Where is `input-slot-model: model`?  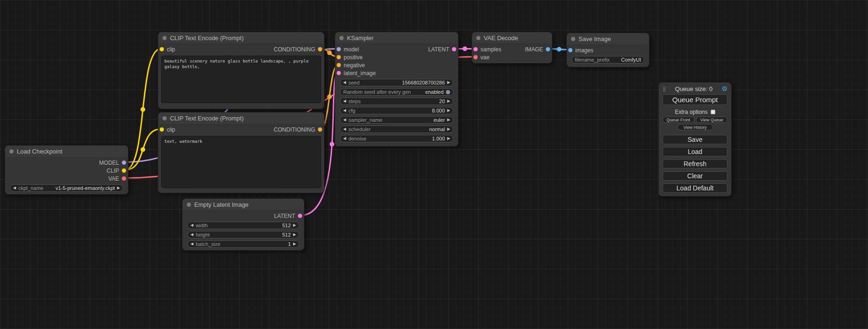
input-slot-model: model is located at coordinates (347, 49).